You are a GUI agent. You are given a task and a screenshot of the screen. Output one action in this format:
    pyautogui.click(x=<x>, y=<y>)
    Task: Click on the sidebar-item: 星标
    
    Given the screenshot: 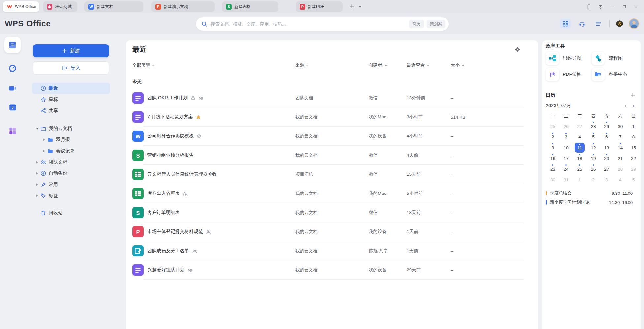 What is the action you would take?
    pyautogui.click(x=71, y=100)
    